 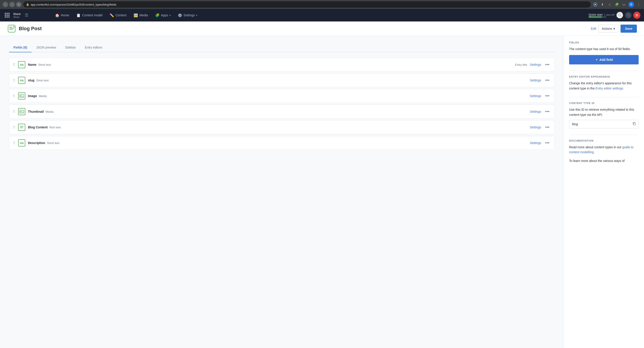 What do you see at coordinates (14, 112) in the screenshot?
I see `drag-handle-thumbnail: ⠿` at bounding box center [14, 112].